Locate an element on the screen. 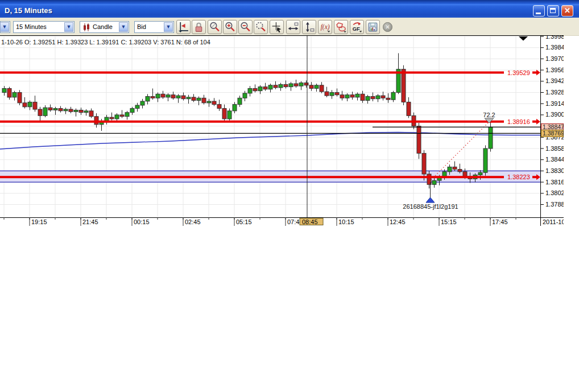 This screenshot has width=579, height=392. price-side-value: Bid is located at coordinates (142, 27).